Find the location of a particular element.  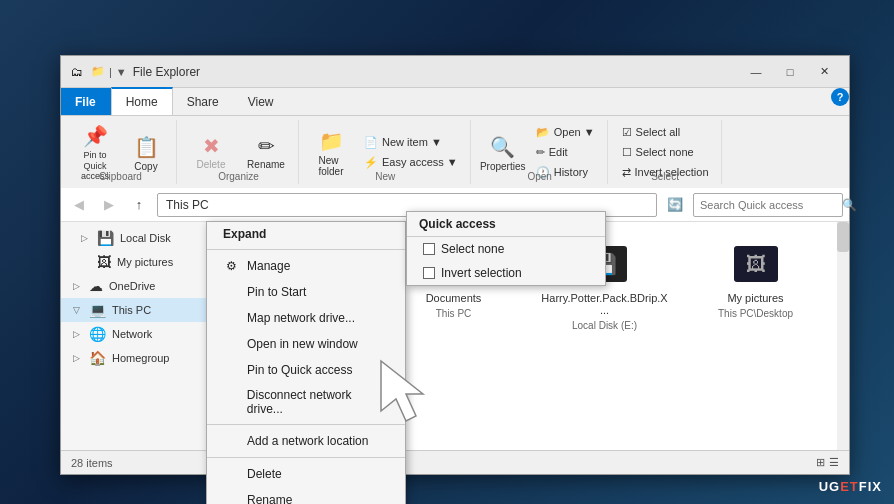

view-small-icon: ⊞ is located at coordinates (820, 462).